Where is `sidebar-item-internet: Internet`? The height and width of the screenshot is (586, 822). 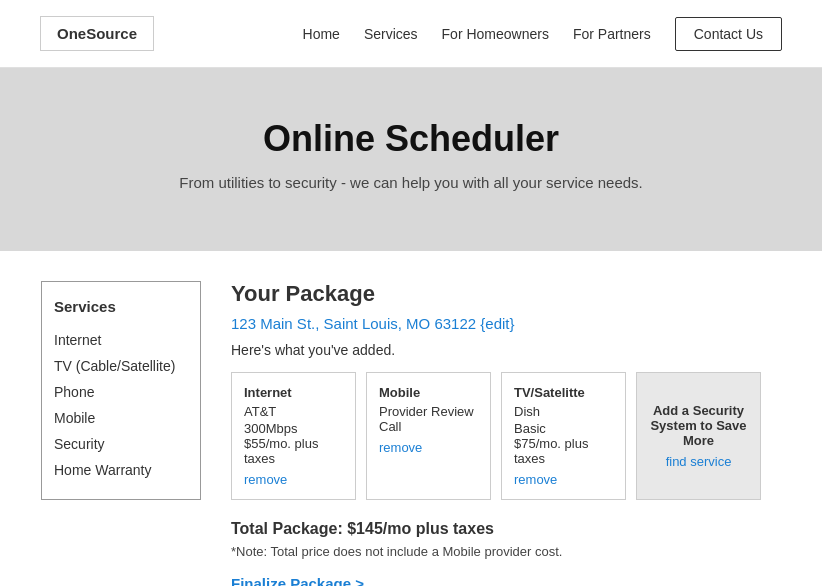 sidebar-item-internet: Internet is located at coordinates (121, 340).